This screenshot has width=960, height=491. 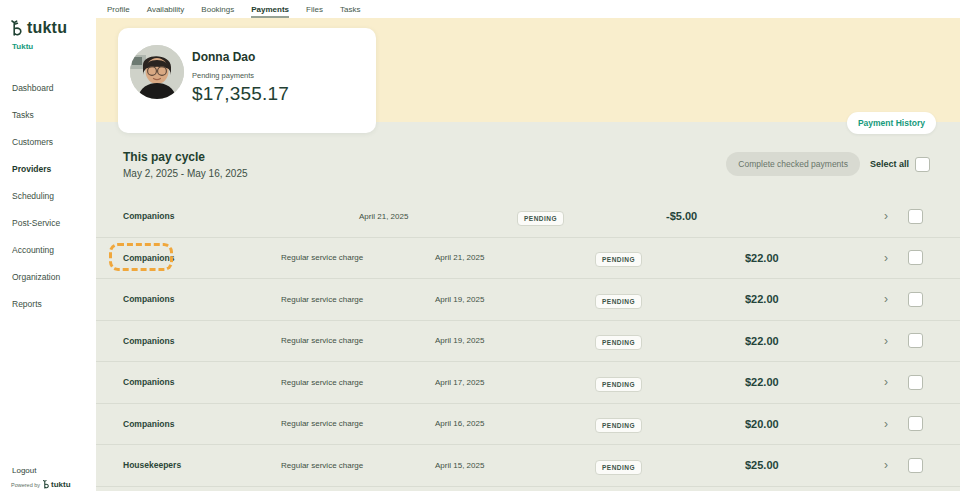 What do you see at coordinates (36, 142) in the screenshot?
I see `sidebar-item-customers: Customers` at bounding box center [36, 142].